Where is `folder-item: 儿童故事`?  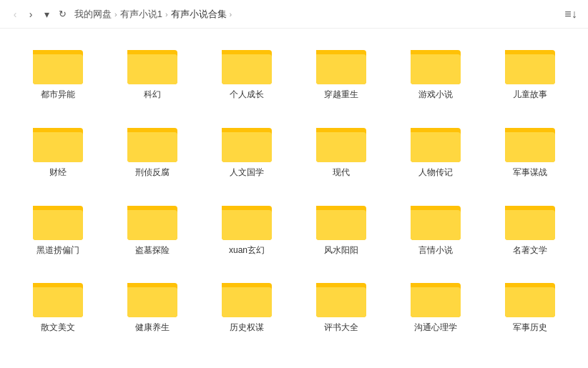 folder-item: 儿童故事 is located at coordinates (530, 71).